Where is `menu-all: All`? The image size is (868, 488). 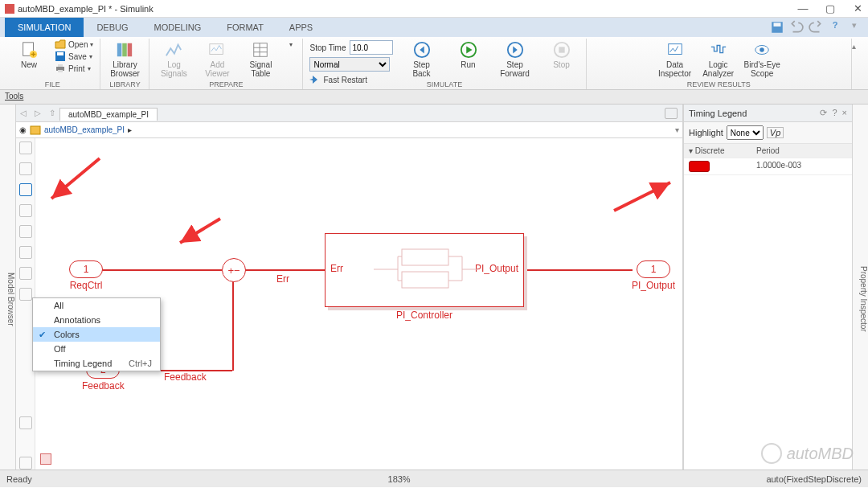
menu-all: All is located at coordinates (96, 306).